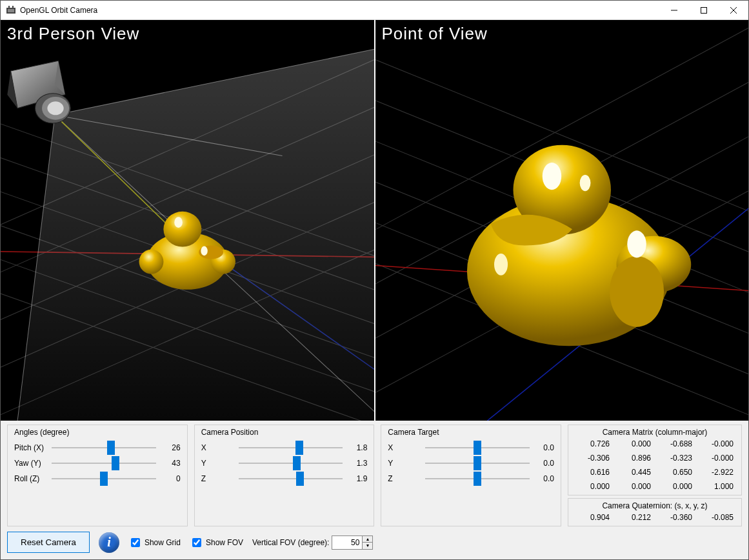  What do you see at coordinates (593, 472) in the screenshot?
I see `m20: 0.616` at bounding box center [593, 472].